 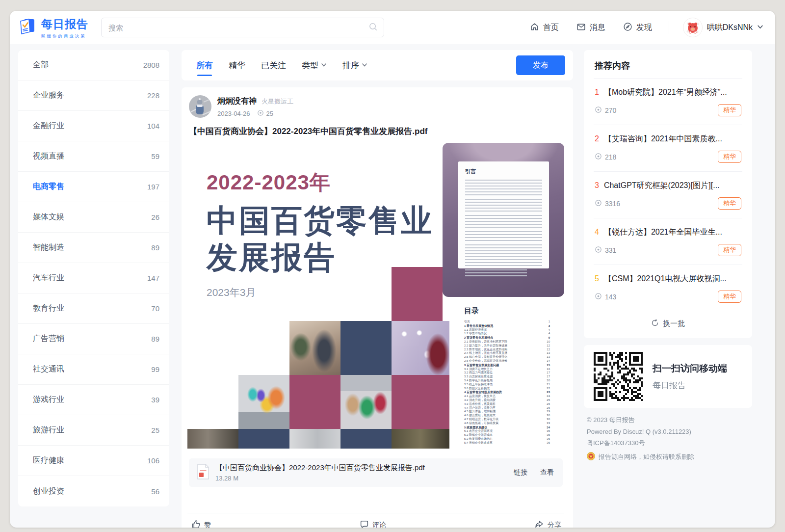 I want to click on sidebar-item-金融行业: 金融行业104, so click(x=94, y=126).